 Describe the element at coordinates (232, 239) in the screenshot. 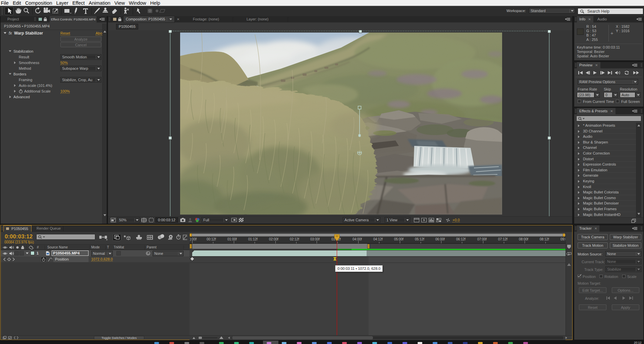

I see `svg-text: 01:00f` at that location.